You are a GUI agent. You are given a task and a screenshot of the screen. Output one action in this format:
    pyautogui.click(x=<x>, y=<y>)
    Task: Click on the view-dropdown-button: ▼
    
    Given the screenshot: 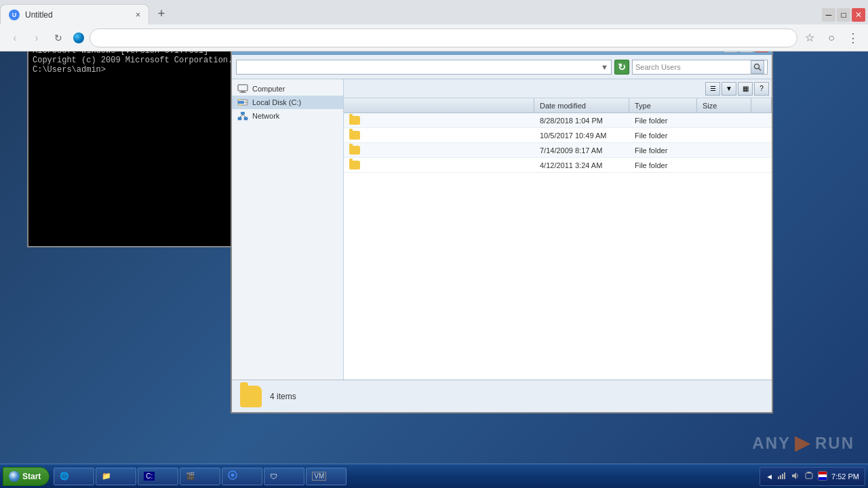 What is the action you would take?
    pyautogui.click(x=729, y=89)
    